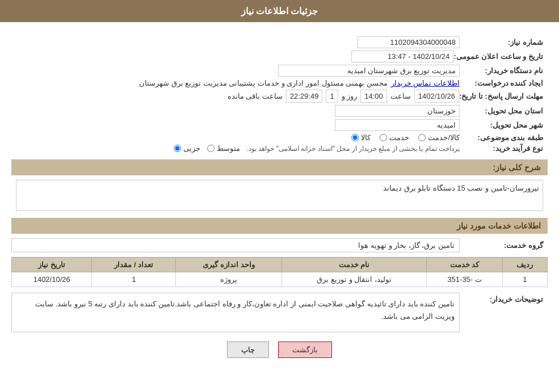 Image resolution: width=559 pixels, height=392 pixels. I want to click on creator-value: محسن بهمنی مسئول امور اداری و خدمات پشتی…, so click(263, 83).